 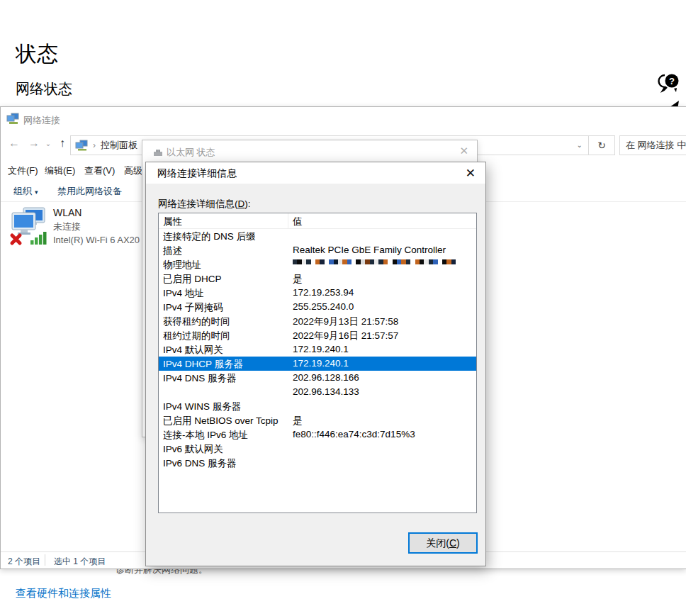 What do you see at coordinates (37, 54) in the screenshot?
I see `page-title: 状态` at bounding box center [37, 54].